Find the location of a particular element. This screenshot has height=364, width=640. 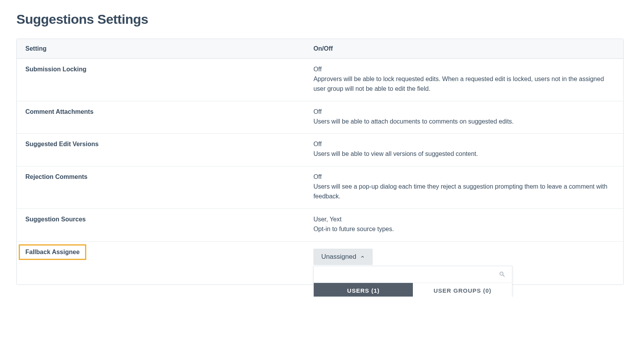

chevron-up-icon is located at coordinates (363, 257).